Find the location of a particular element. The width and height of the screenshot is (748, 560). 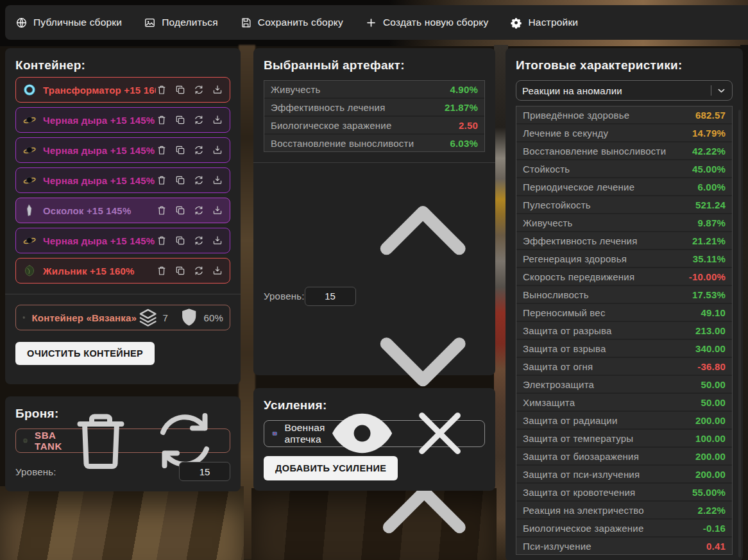

boost-item: Военная аптечка is located at coordinates (375, 434).